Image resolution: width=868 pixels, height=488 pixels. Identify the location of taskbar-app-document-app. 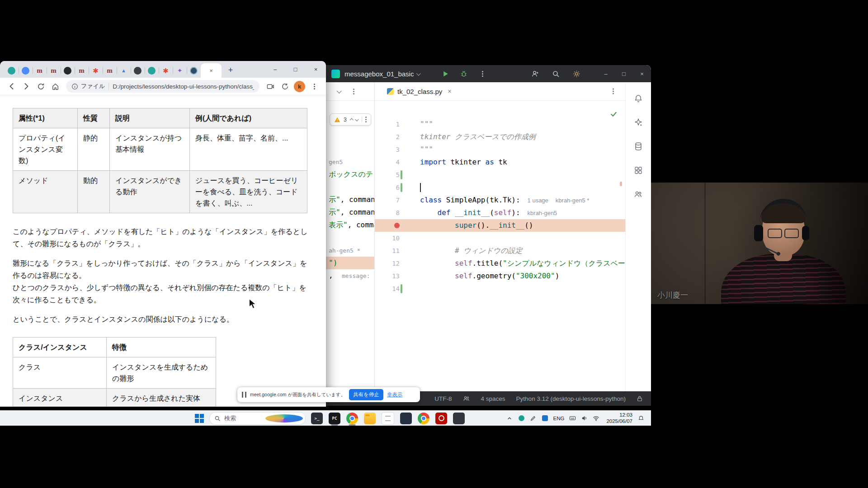
(388, 418).